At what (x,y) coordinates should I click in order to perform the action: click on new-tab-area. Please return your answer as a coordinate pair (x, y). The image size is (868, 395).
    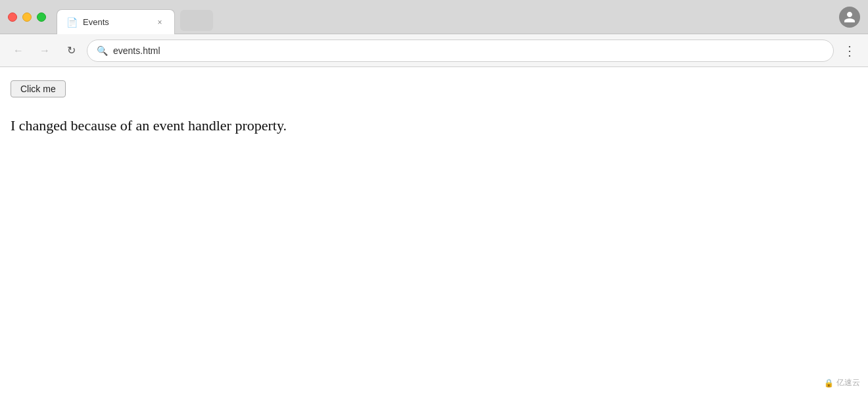
    Looking at the image, I should click on (197, 20).